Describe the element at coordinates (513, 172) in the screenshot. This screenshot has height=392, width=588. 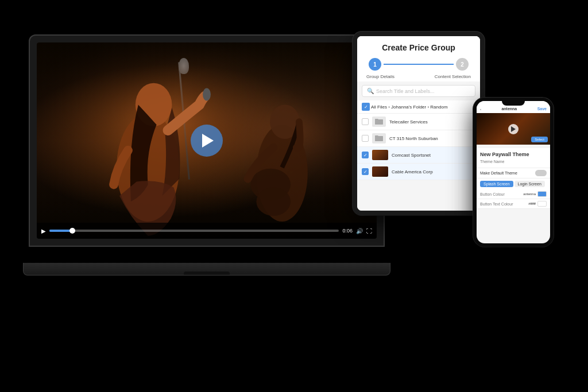
I see `phone-screen: ‹ antenna Save Select New Paywall Theme …` at that location.